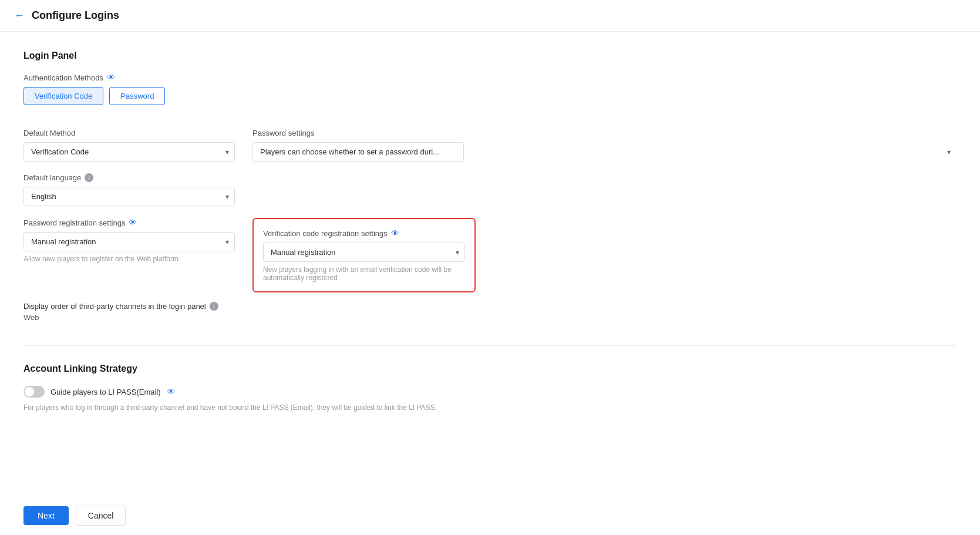  Describe the element at coordinates (129, 223) in the screenshot. I see `password-reg-label: Password registration settings 👁` at that location.